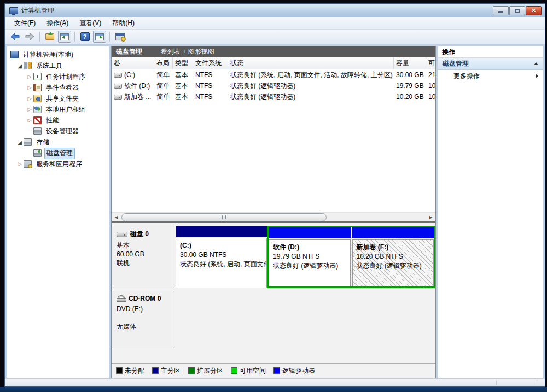 The image size is (547, 392). What do you see at coordinates (410, 63) in the screenshot?
I see `column-header-capacity: 容量` at bounding box center [410, 63].